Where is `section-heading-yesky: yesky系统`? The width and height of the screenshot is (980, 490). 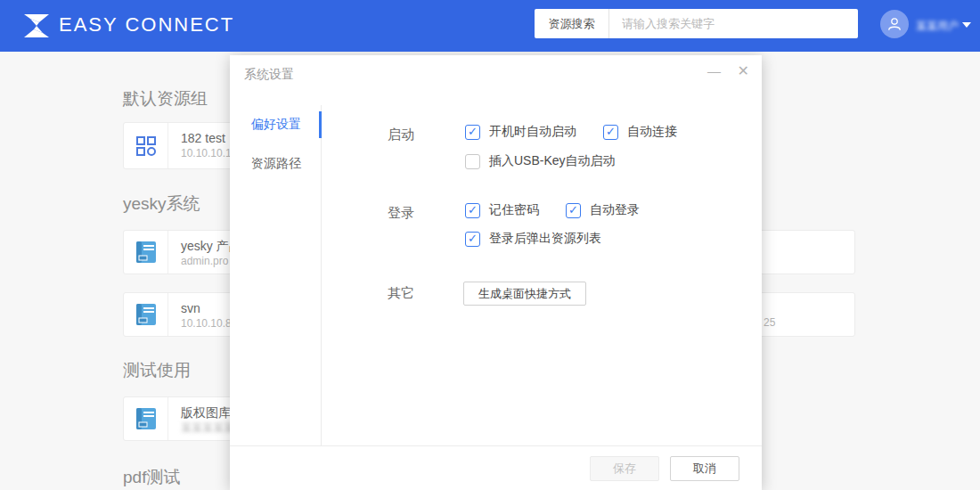 section-heading-yesky: yesky系统 is located at coordinates (162, 204).